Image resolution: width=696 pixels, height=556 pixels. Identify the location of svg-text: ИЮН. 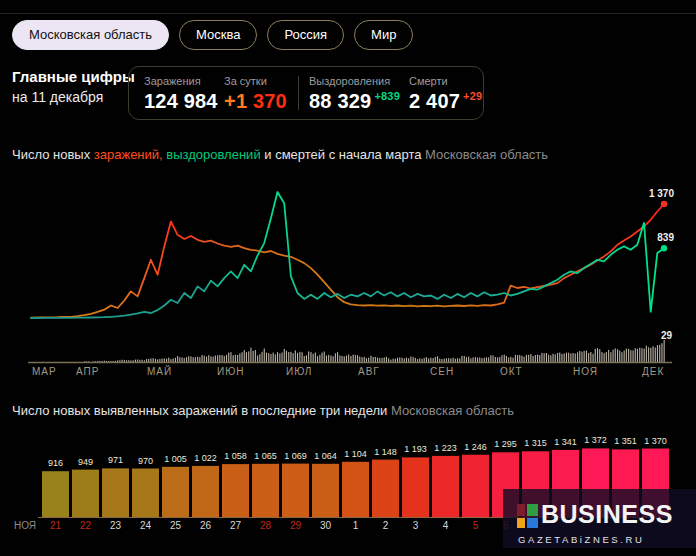
(231, 372).